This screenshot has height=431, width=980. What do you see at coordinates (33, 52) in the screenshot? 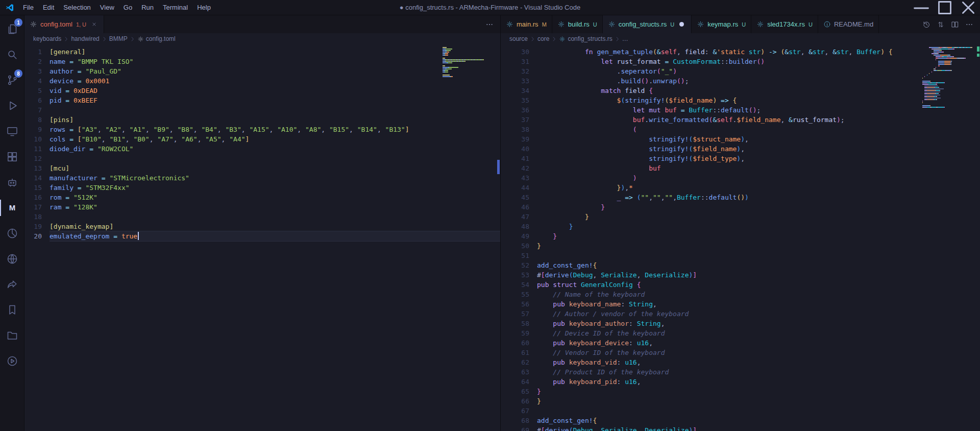
I see `line-number: 1` at bounding box center [33, 52].